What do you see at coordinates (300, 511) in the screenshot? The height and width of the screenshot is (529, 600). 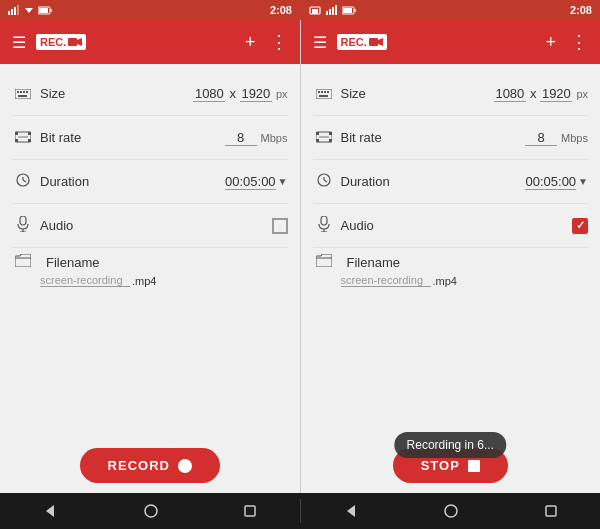 I see `nav-bar` at bounding box center [300, 511].